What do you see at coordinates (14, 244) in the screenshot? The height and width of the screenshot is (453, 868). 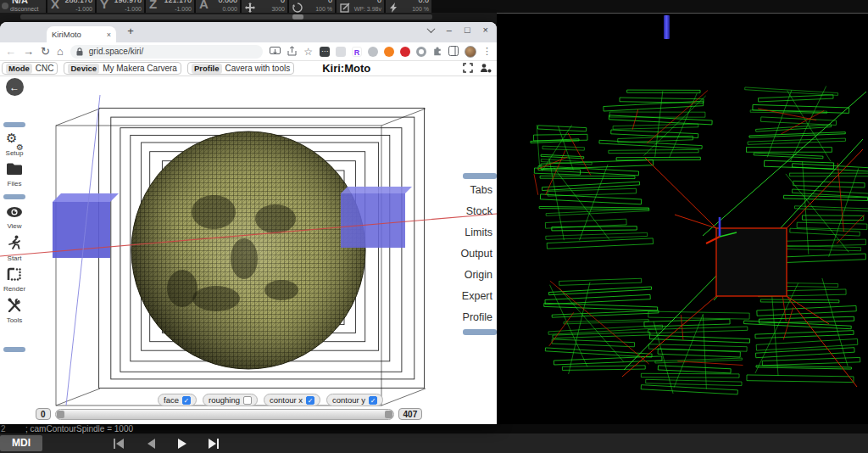 I see `runner-icon` at bounding box center [14, 244].